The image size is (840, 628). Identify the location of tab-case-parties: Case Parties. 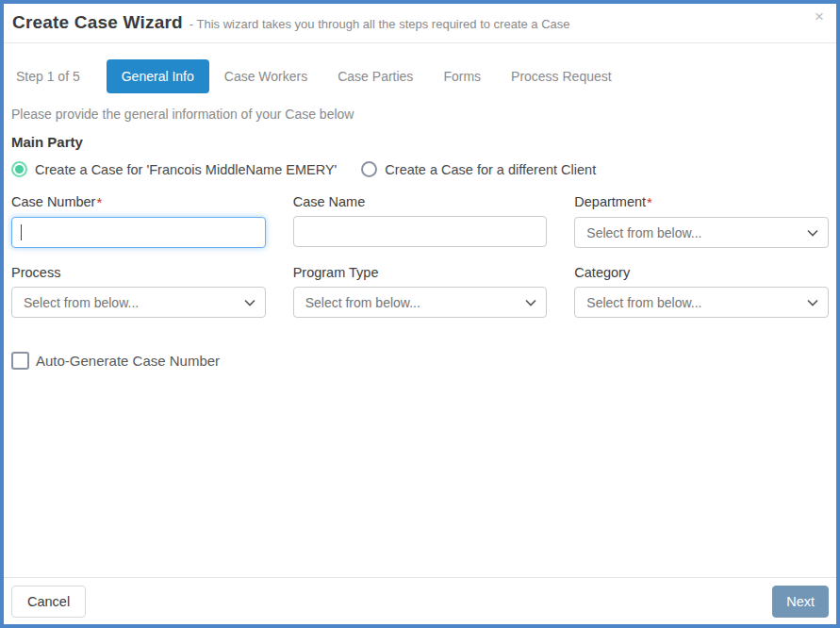
(375, 76).